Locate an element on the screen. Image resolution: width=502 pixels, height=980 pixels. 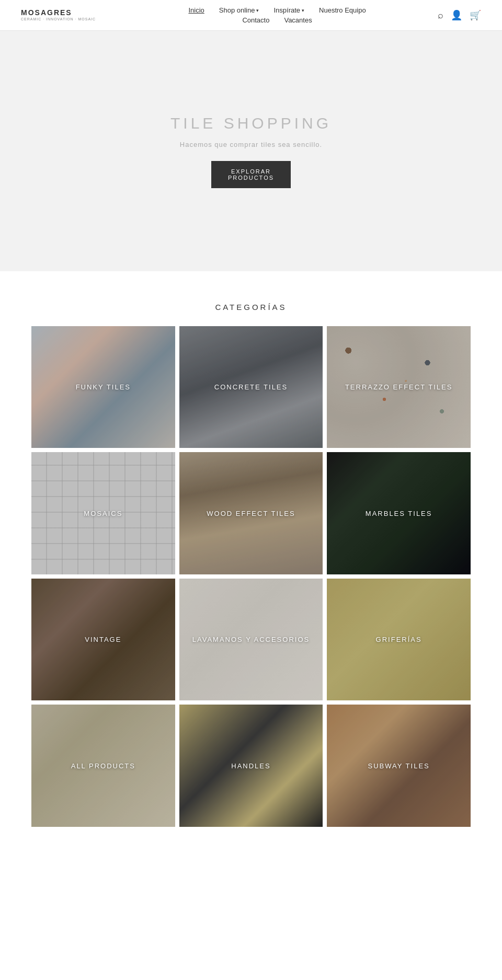
category-label-handles: HANDLES is located at coordinates (251, 765).